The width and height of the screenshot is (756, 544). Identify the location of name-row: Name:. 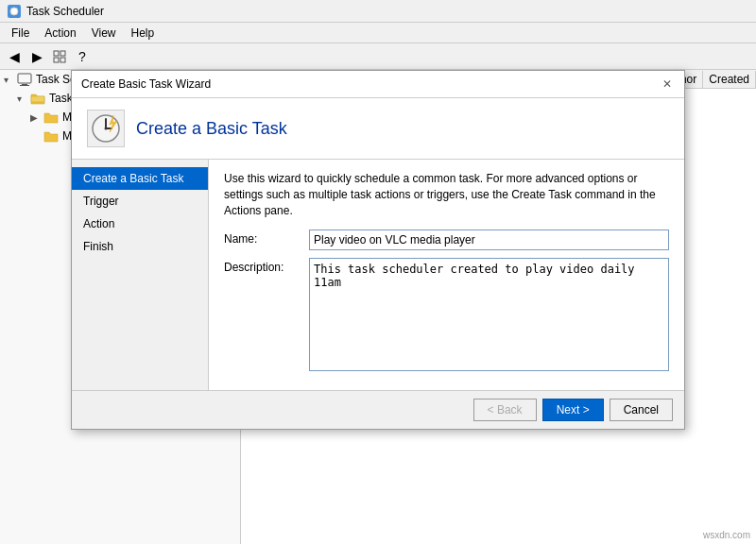
(446, 240).